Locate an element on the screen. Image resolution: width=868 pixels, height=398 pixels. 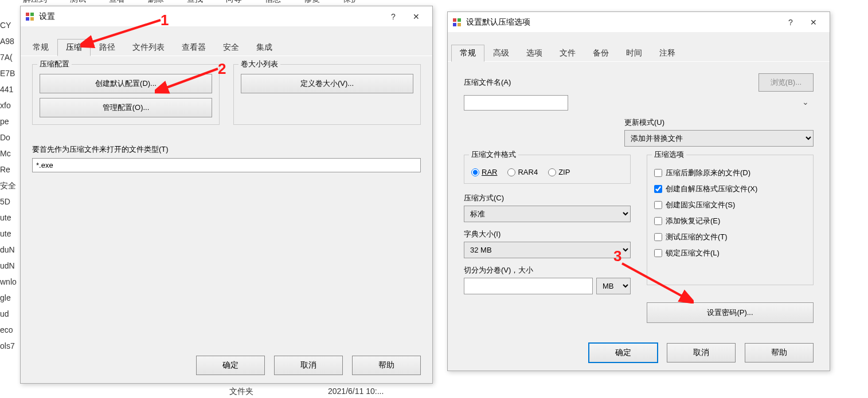
dict-size-select: 32 MB is located at coordinates (547, 250).